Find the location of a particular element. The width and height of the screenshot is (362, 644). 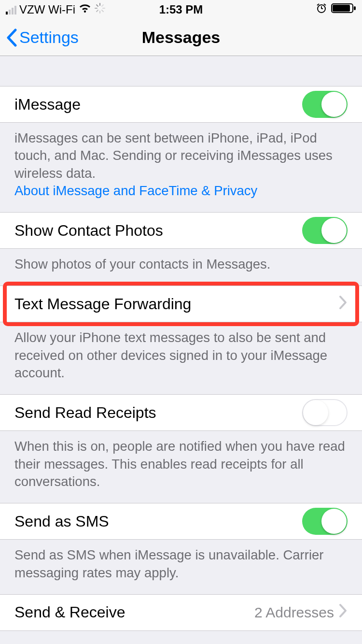

chevron-left-icon is located at coordinates (12, 38).